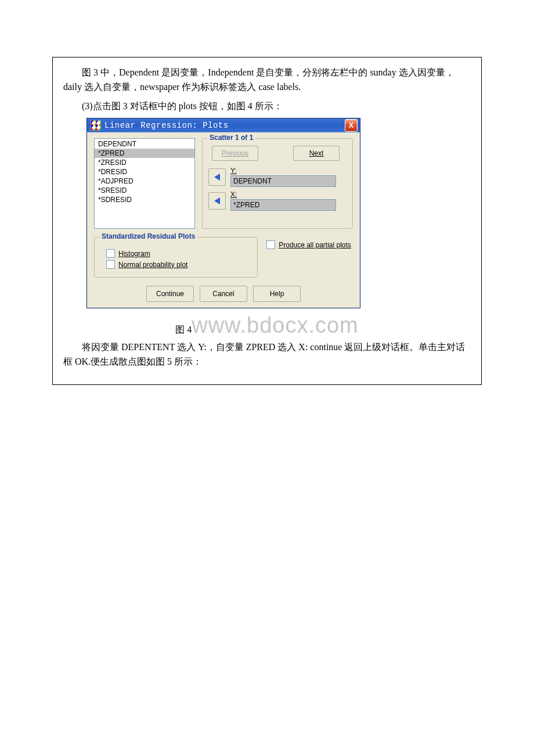  I want to click on upper-row: DEPENDNT *ZPRED *ZRESID *DRESID *ADJPRED…, so click(223, 183).